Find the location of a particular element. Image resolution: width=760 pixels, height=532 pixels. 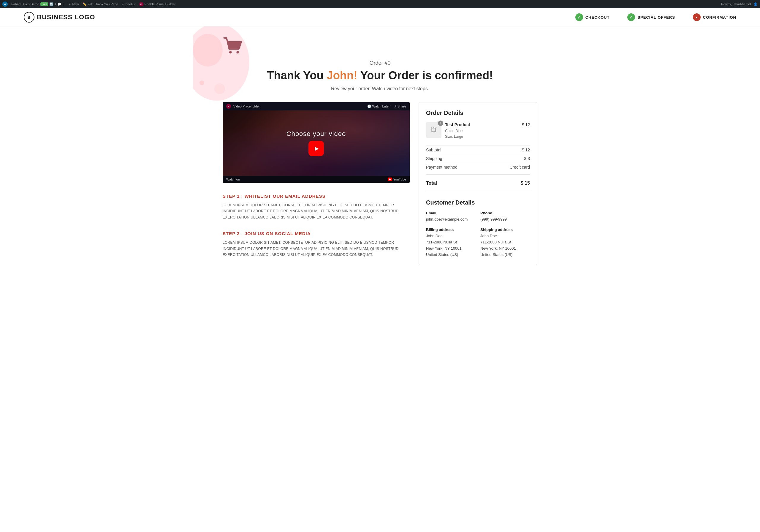

right-column: Order Details 🖼 1 Test Product Color: Bl… is located at coordinates (478, 183).